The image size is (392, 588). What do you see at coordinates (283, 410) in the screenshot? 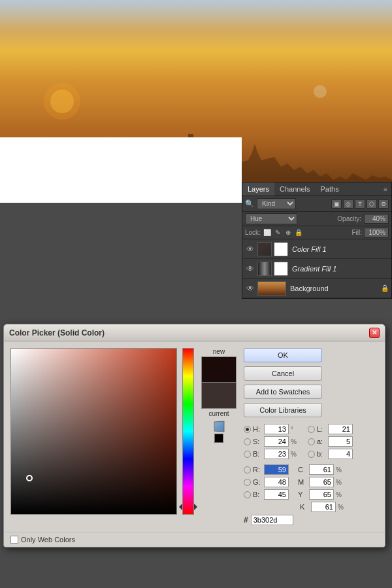
I see `color-libraries-button: Color Libraries` at bounding box center [283, 410].